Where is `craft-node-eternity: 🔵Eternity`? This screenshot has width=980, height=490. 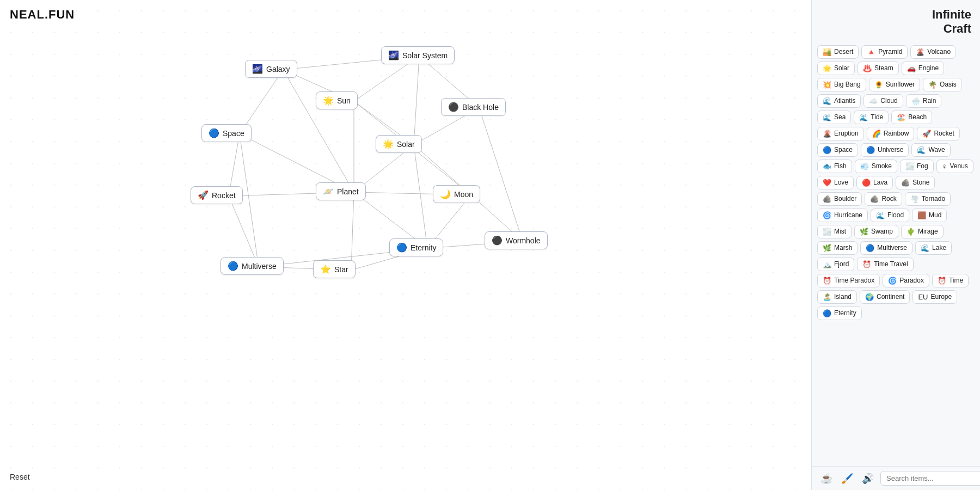
craft-node-eternity: 🔵Eternity is located at coordinates (416, 247).